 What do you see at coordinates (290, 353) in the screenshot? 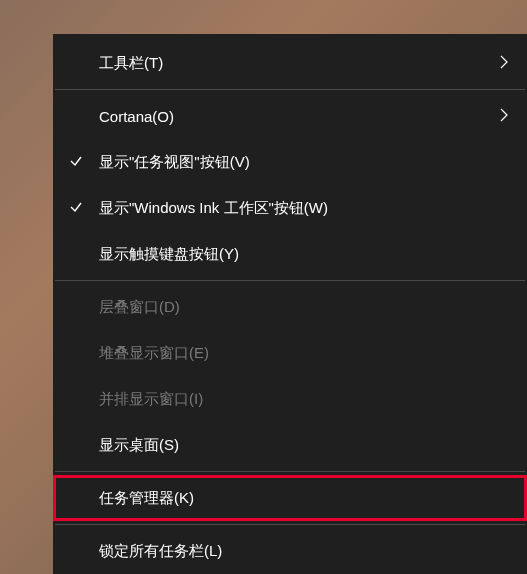
I see `menu-item-stack: 堆叠显示窗口(E)` at bounding box center [290, 353].